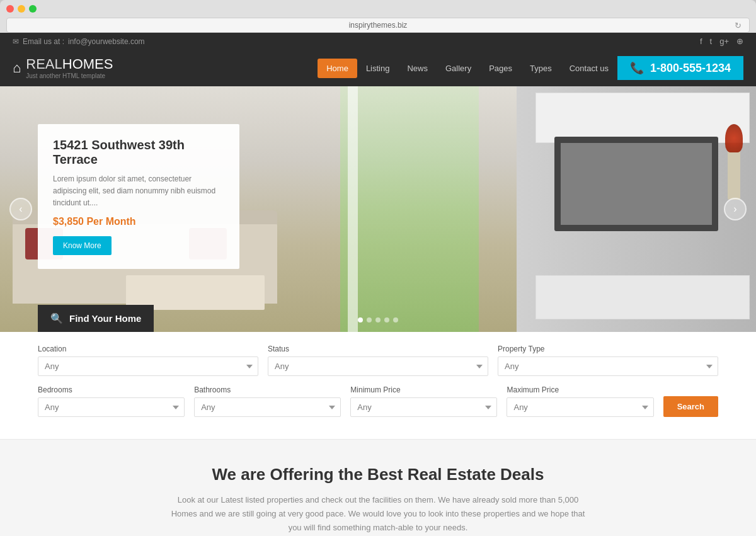  I want to click on email-link: info@yourwebsite.com, so click(106, 42).